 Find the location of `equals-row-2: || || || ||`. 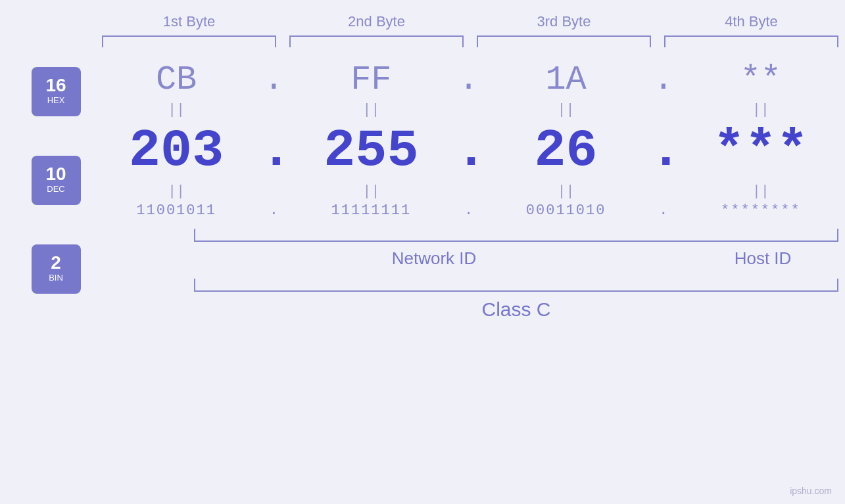

equals-row-2: || || || || is located at coordinates (468, 192).